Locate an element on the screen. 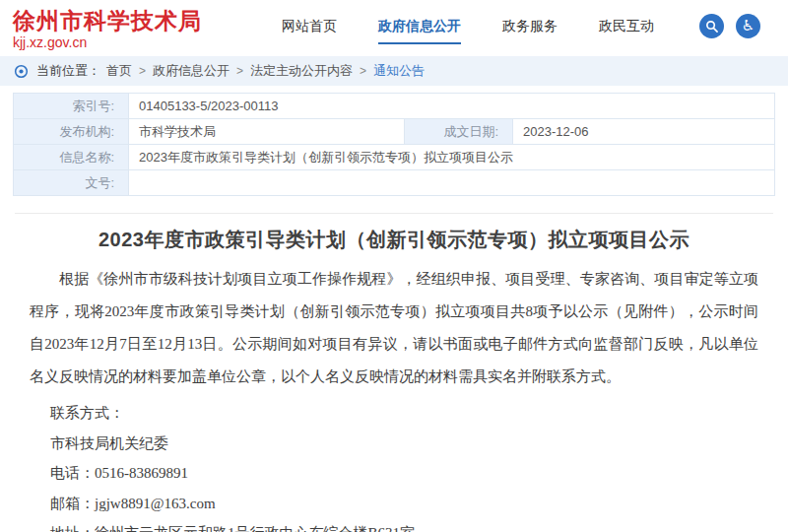  site-domain: kjj.xz.gov.cn is located at coordinates (107, 42).